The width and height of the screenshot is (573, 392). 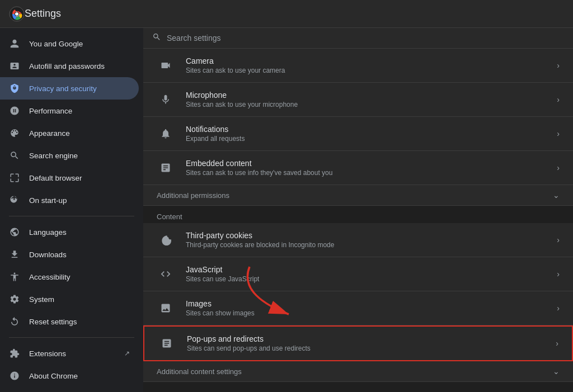 What do you see at coordinates (366, 168) in the screenshot?
I see `embedded-text: Embedded content Sites can ask to use in…` at bounding box center [366, 168].